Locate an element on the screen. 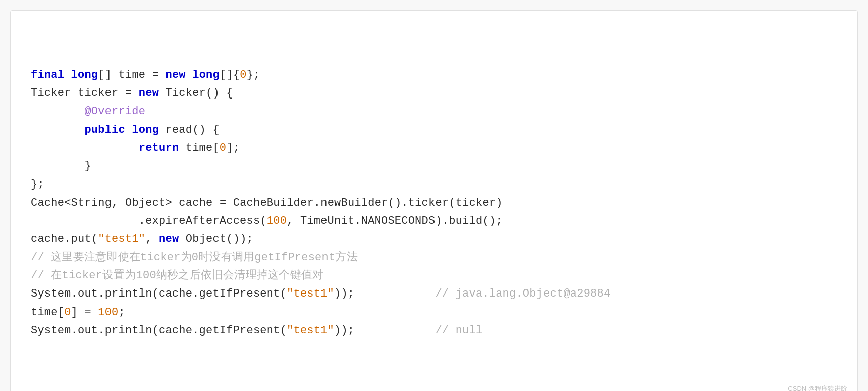 Image resolution: width=868 pixels, height=391 pixels. line-2: Ticker ticker = new Ticker() { is located at coordinates (434, 93).